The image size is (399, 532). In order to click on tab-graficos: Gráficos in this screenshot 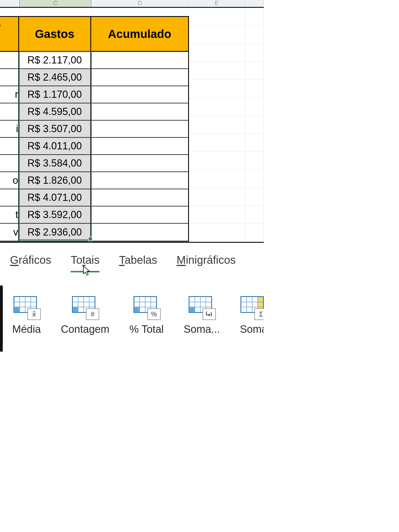, I will do `click(30, 263)`.